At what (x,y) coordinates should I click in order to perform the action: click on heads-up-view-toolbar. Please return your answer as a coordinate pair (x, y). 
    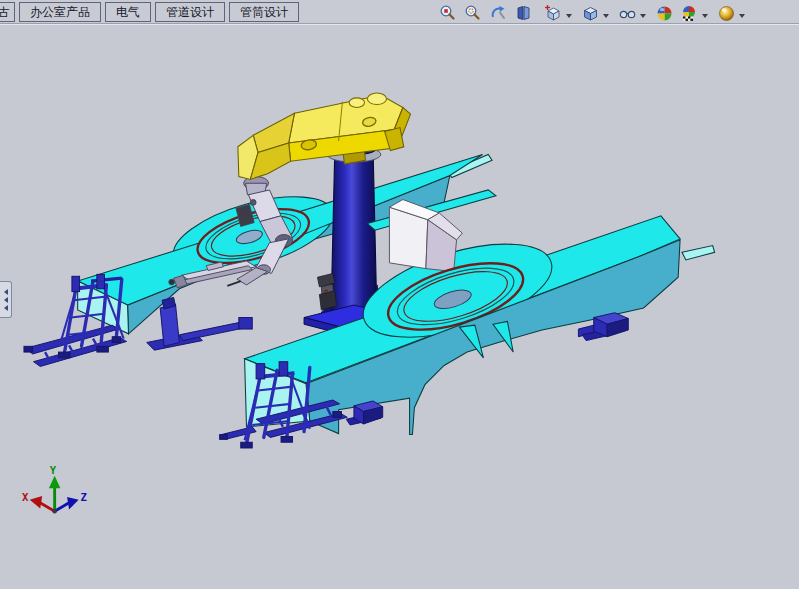
    Looking at the image, I should click on (596, 13).